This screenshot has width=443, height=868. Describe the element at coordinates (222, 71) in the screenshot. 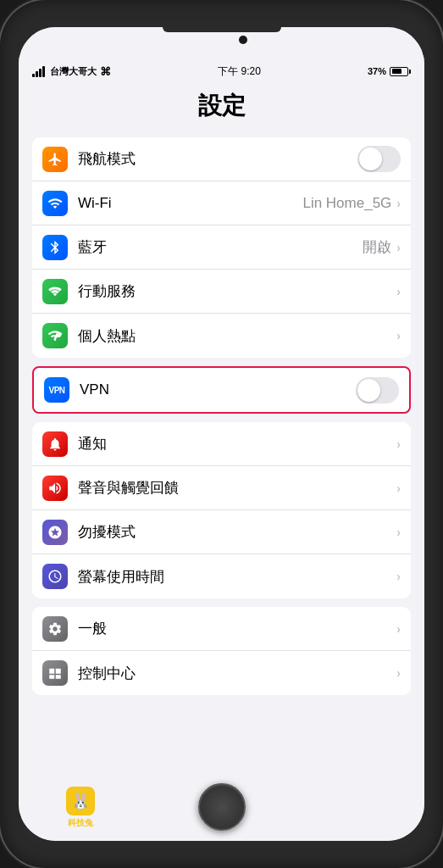

I see `status-bar: 台灣大哥大 ⌘ 下午 9:20 37%` at that location.